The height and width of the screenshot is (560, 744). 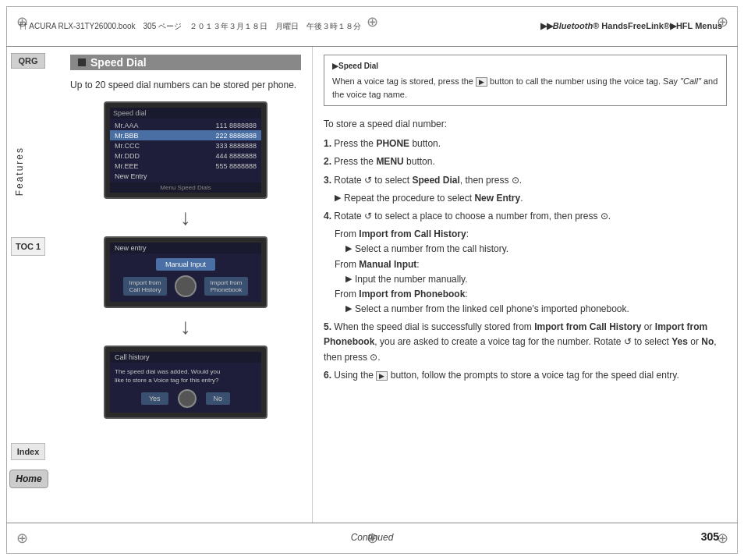 What do you see at coordinates (28, 479) in the screenshot?
I see `home-label: Home` at bounding box center [28, 479].